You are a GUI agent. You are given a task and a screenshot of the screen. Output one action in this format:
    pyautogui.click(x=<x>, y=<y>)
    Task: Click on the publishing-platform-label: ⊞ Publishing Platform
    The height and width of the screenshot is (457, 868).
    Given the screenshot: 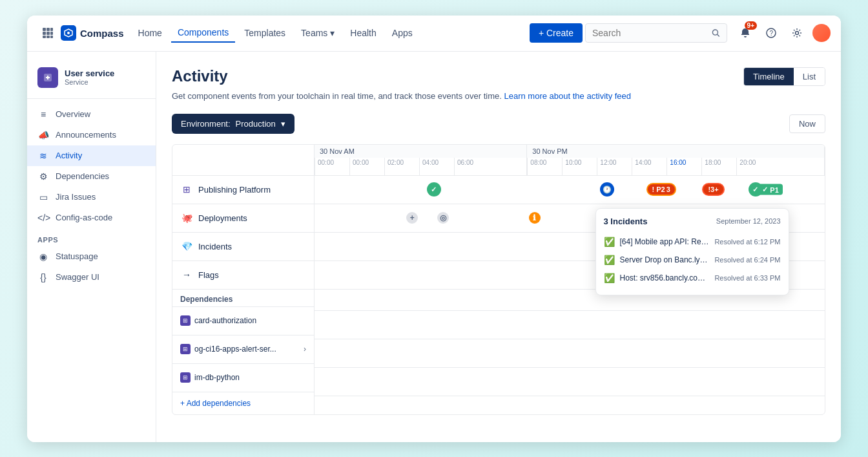 What is the action you would take?
    pyautogui.click(x=243, y=190)
    